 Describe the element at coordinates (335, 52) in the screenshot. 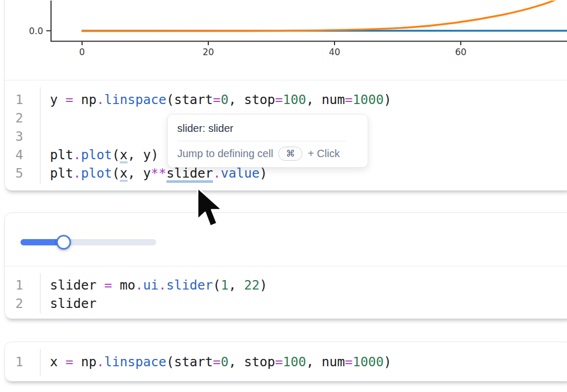

I see `x-tick-label: 40` at that location.